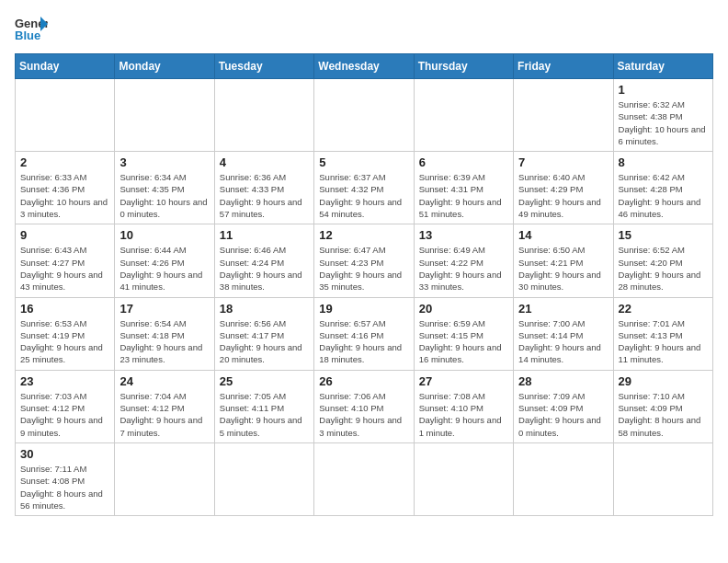  Describe the element at coordinates (663, 66) in the screenshot. I see `weekday-header-saturday: Saturday` at that location.